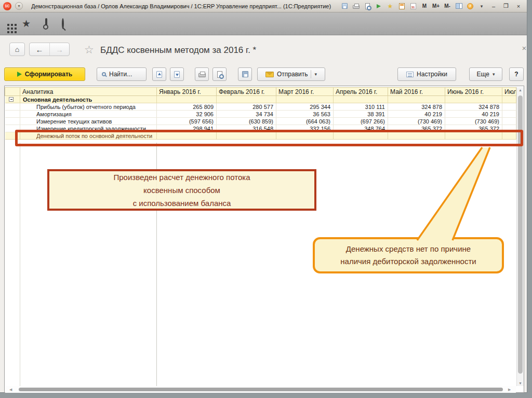 This screenshot has height=398, width=532. Describe the element at coordinates (261, 92) in the screenshot. I see `table-header-row: Аналитика Январь 2016 г. Февраль 2016 г.…` at that location.